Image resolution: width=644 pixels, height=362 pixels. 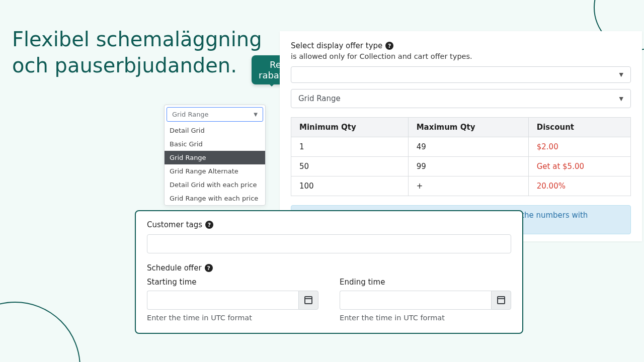 I want to click on starting-time-input, so click(x=222, y=300).